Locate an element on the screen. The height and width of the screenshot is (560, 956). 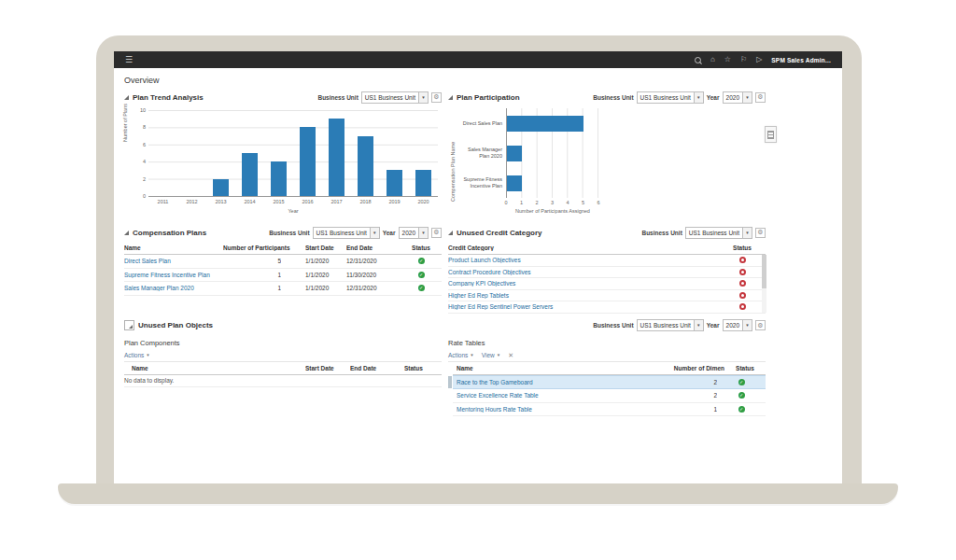
bar-2019 is located at coordinates (395, 183).